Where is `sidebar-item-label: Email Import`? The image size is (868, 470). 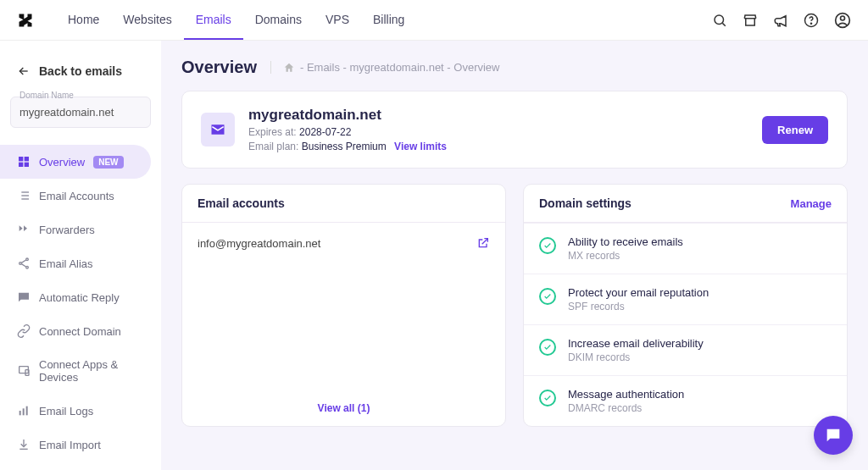 sidebar-item-label: Email Import is located at coordinates (70, 445).